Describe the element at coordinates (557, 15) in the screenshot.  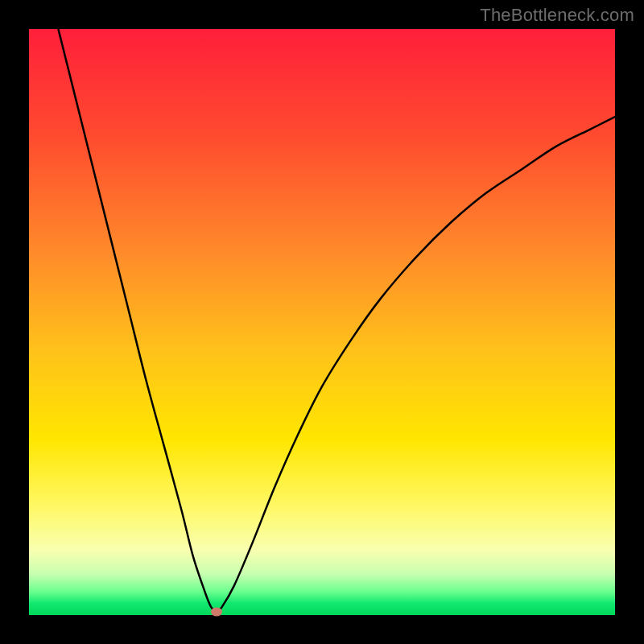
I see `watermark-text: TheBottleneck.com` at that location.